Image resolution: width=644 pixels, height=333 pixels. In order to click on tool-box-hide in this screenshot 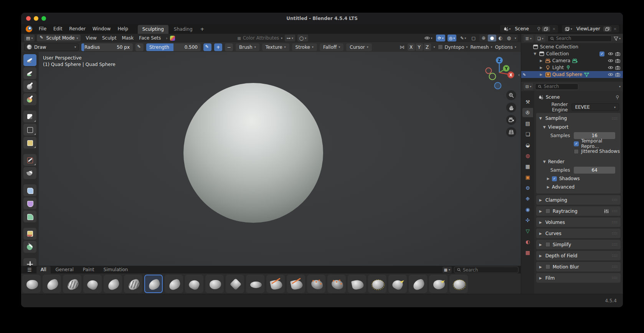, I will do `click(30, 130)`.